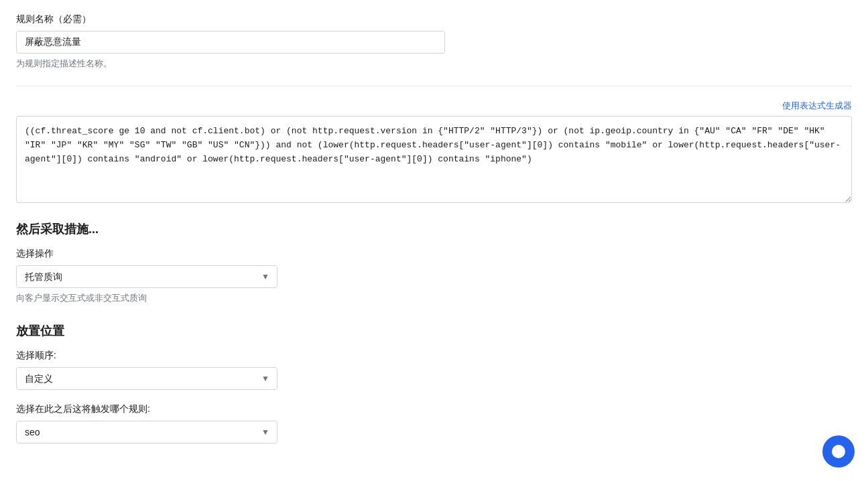  I want to click on rule-name-label: 规则名称（必需）, so click(434, 19).